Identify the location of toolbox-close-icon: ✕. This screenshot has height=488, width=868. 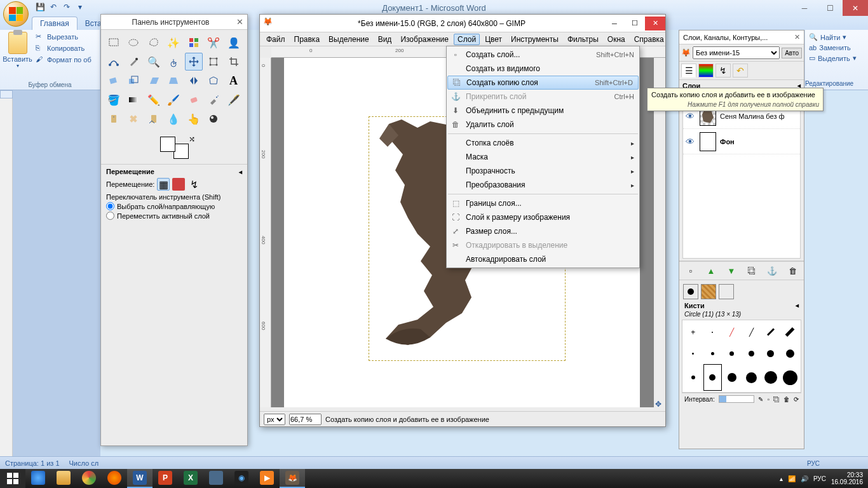
(240, 22).